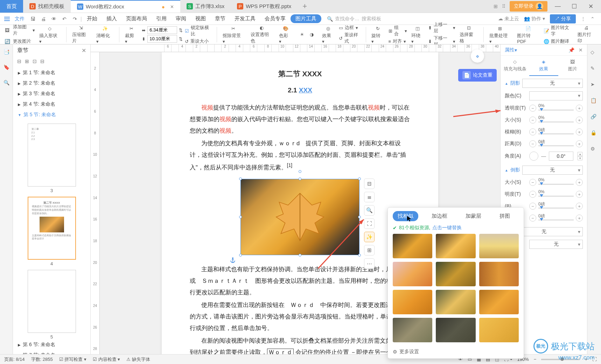  Describe the element at coordinates (573, 66) in the screenshot. I see `props-tab-image: 🖼图片` at that location.